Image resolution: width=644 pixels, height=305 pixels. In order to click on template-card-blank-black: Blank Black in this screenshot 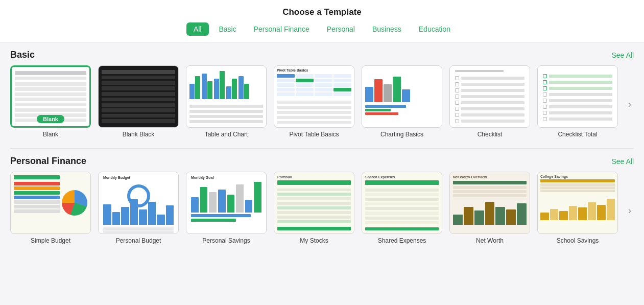, I will do `click(138, 102)`.